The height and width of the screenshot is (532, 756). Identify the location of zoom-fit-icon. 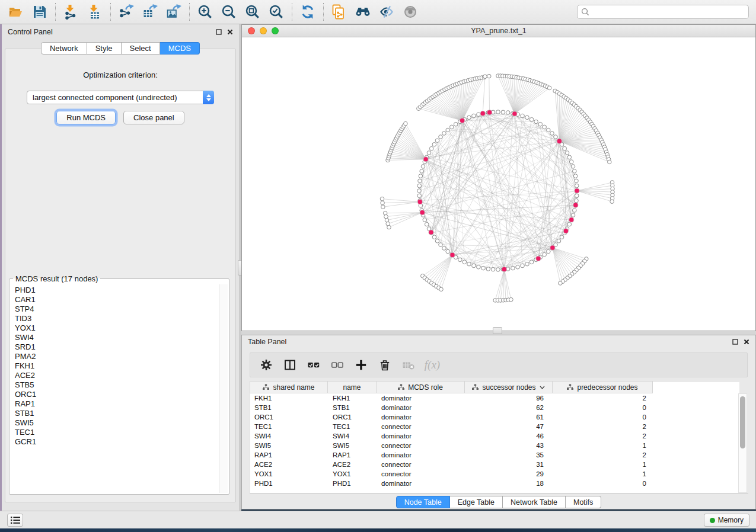
(253, 12).